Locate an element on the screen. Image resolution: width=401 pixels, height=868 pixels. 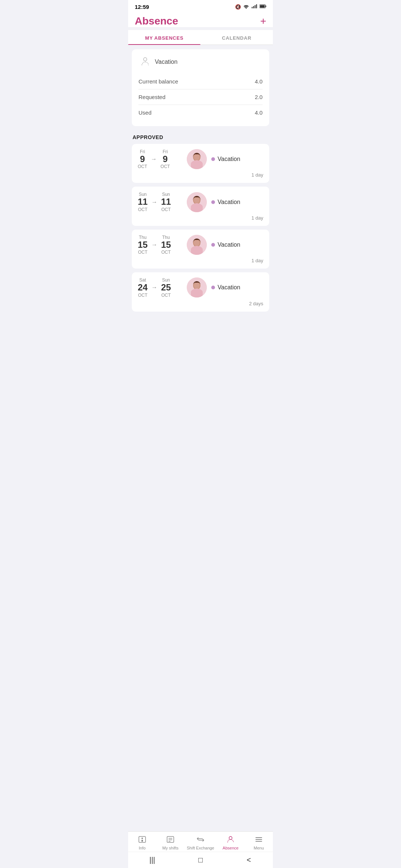
signal-icon is located at coordinates (254, 7).